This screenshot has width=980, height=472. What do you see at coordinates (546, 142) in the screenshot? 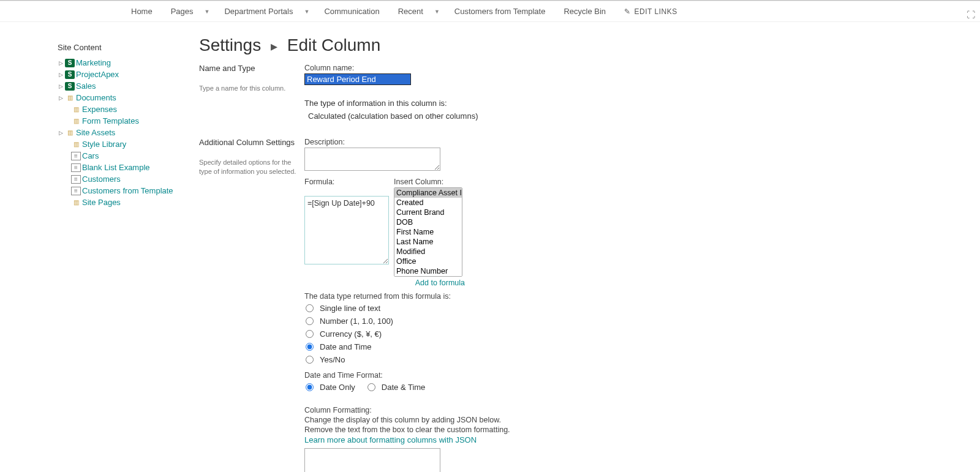
I see `label-description: Description:` at bounding box center [546, 142].